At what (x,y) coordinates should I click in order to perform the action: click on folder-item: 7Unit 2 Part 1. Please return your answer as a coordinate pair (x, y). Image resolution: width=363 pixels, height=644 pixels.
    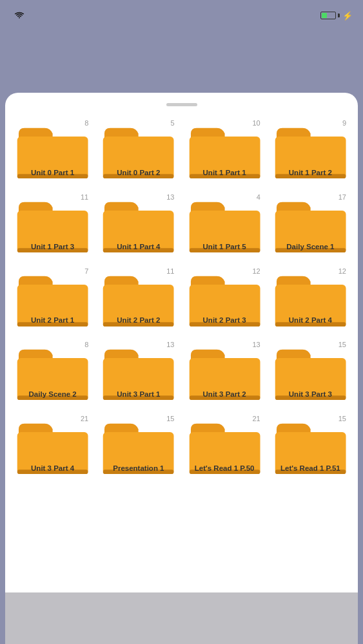
    Looking at the image, I should click on (53, 299).